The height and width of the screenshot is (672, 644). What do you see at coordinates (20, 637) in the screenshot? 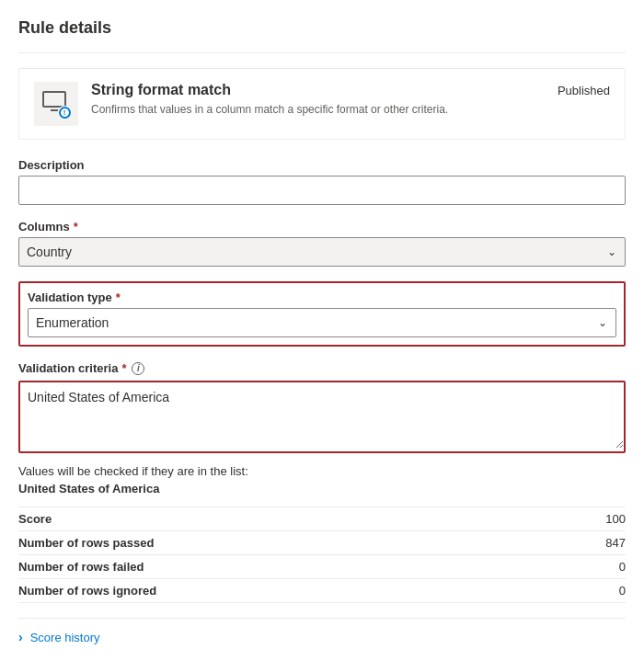
I see `score-history-chevron-icon: ›` at bounding box center [20, 637].